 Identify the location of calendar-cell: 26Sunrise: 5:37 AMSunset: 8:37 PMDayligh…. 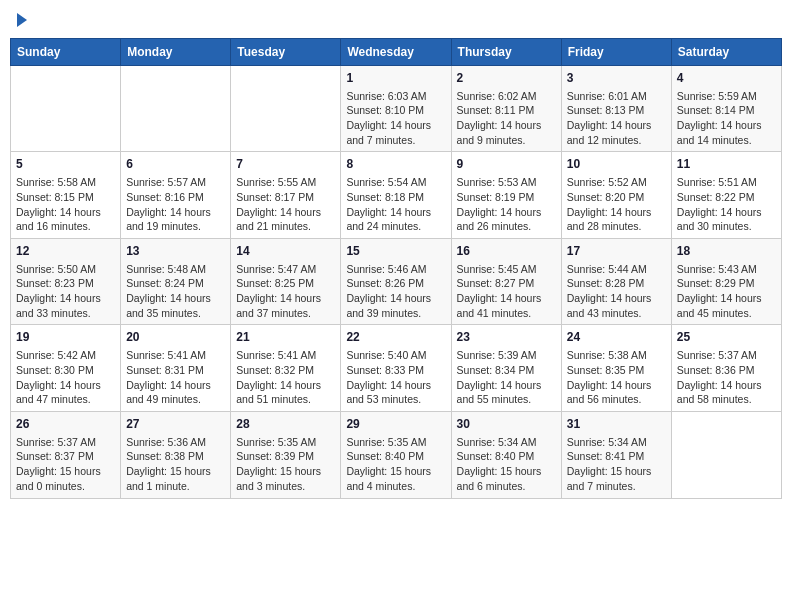
(66, 454).